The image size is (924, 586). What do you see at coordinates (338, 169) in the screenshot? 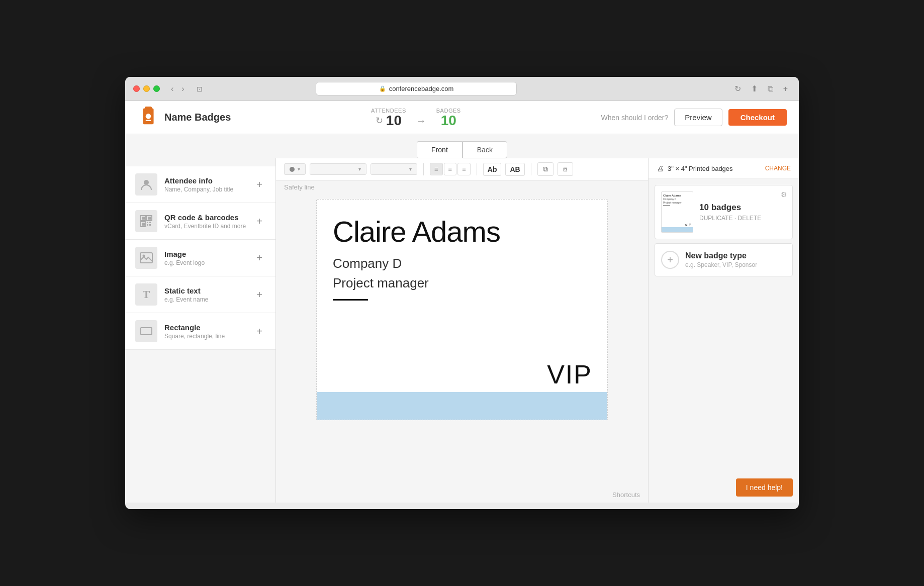
I see `font-family-dropdown: ▾` at bounding box center [338, 169].